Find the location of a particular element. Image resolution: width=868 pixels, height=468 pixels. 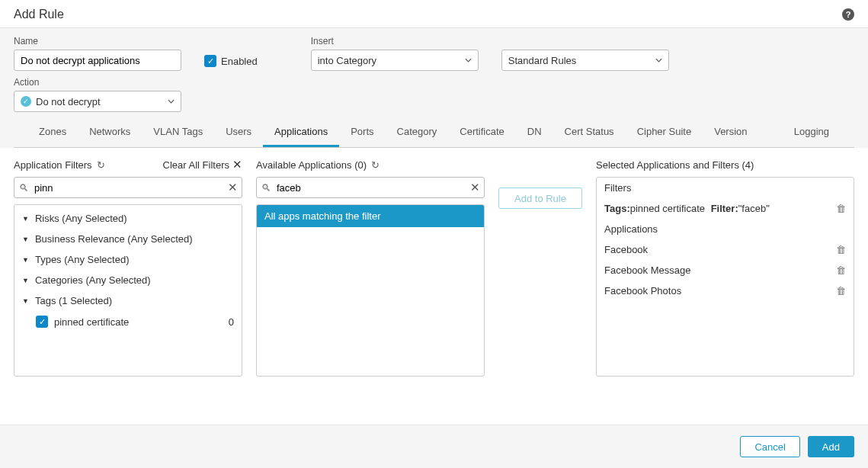

tab-vlan-tags: VLAN Tags is located at coordinates (178, 133).